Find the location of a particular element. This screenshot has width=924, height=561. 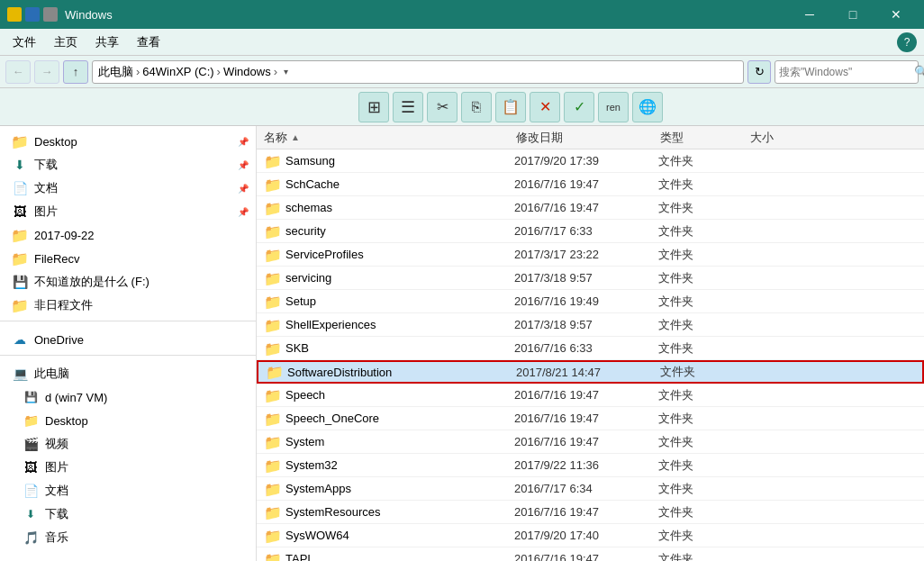

search-box: 🔍 is located at coordinates (847, 72).